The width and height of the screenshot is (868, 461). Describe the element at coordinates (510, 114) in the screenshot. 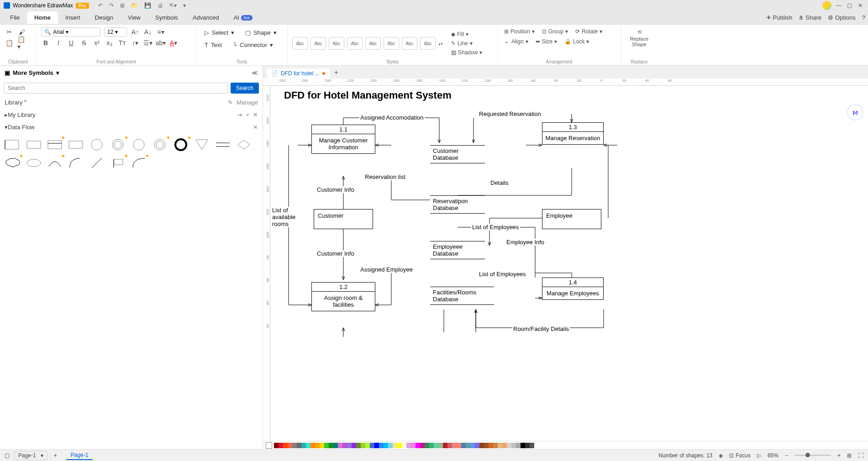

I see `flow-req-res: Requested Reservation` at that location.